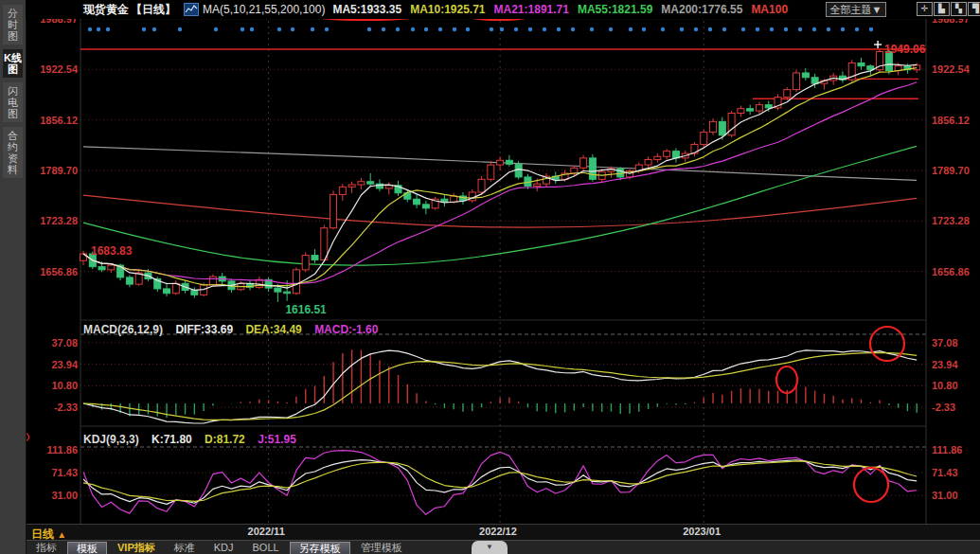 This screenshot has width=980, height=554. Describe the element at coordinates (235, 330) in the screenshot. I see `macd-header: MACD(26,12,9) DIFF:33.69 DEA:34.49 MACD:…` at that location.